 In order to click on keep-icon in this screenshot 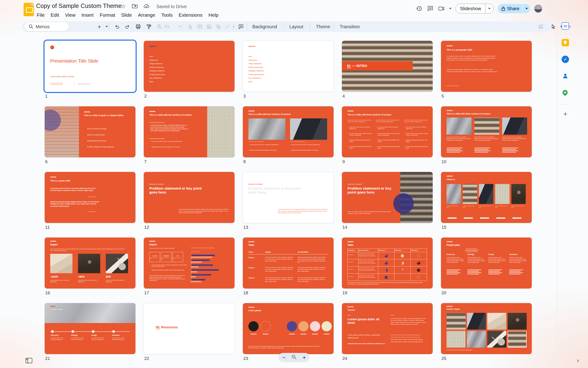, I will do `click(565, 43)`.